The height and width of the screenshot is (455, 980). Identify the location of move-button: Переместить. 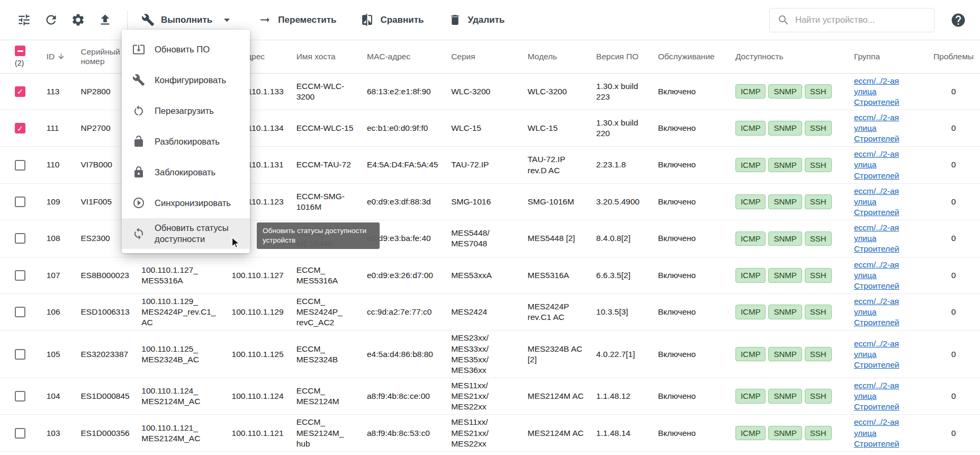
(298, 20).